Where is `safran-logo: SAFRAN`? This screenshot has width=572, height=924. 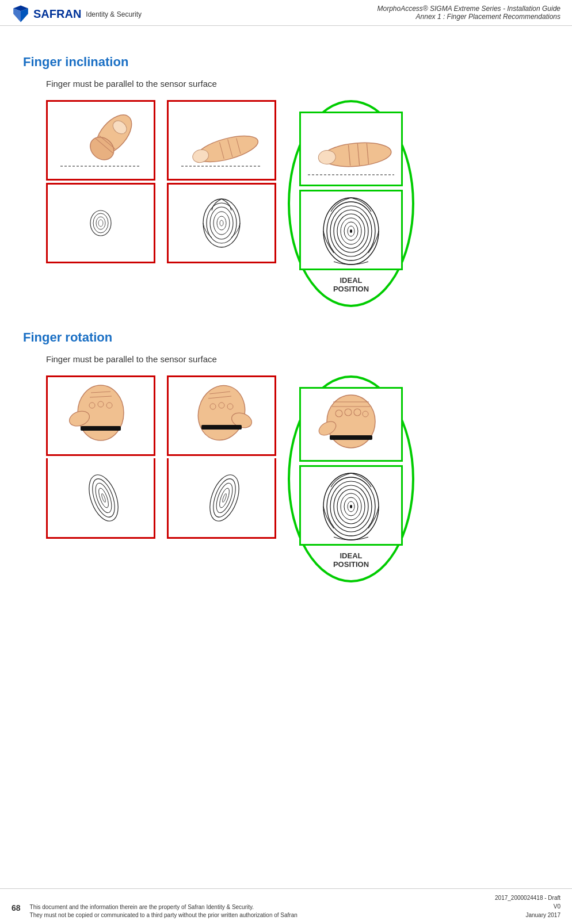
safran-logo: SAFRAN is located at coordinates (46, 14).